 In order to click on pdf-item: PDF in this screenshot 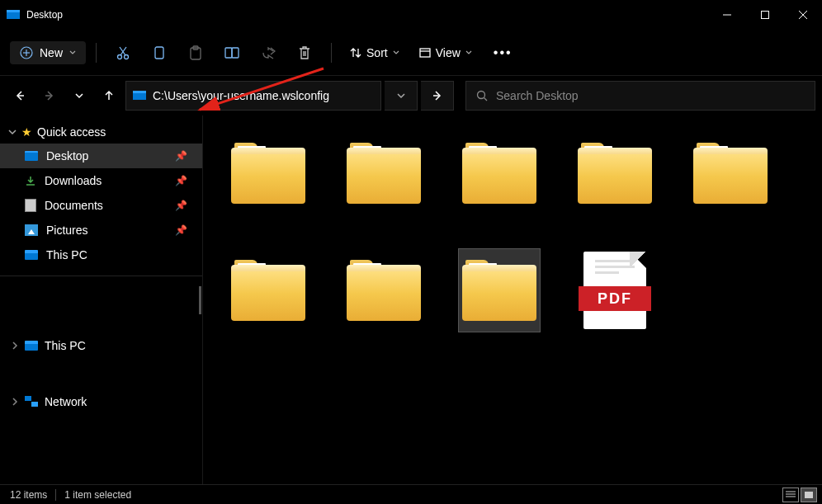, I will do `click(615, 290)`.